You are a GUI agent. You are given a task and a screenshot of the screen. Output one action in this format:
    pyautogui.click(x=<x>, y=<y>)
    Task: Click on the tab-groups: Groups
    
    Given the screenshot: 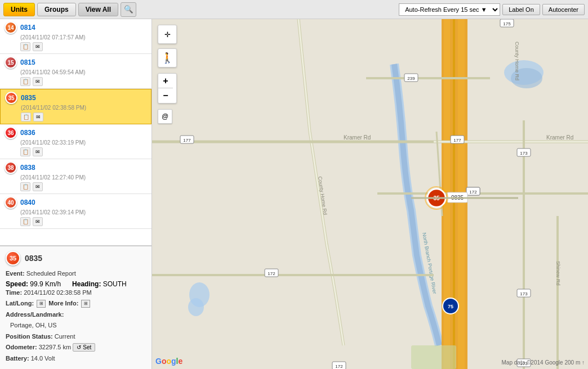 What is the action you would take?
    pyautogui.click(x=56, y=10)
    